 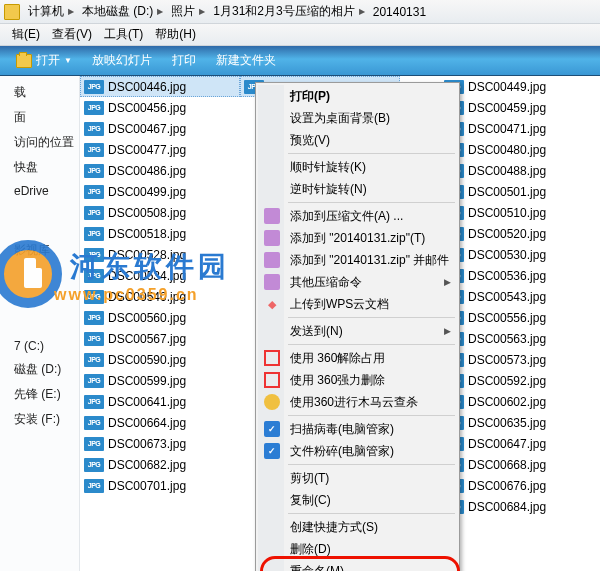 What do you see at coordinates (122, 60) in the screenshot?
I see `toolbar-slideshow: 放映幻灯片` at bounding box center [122, 60].